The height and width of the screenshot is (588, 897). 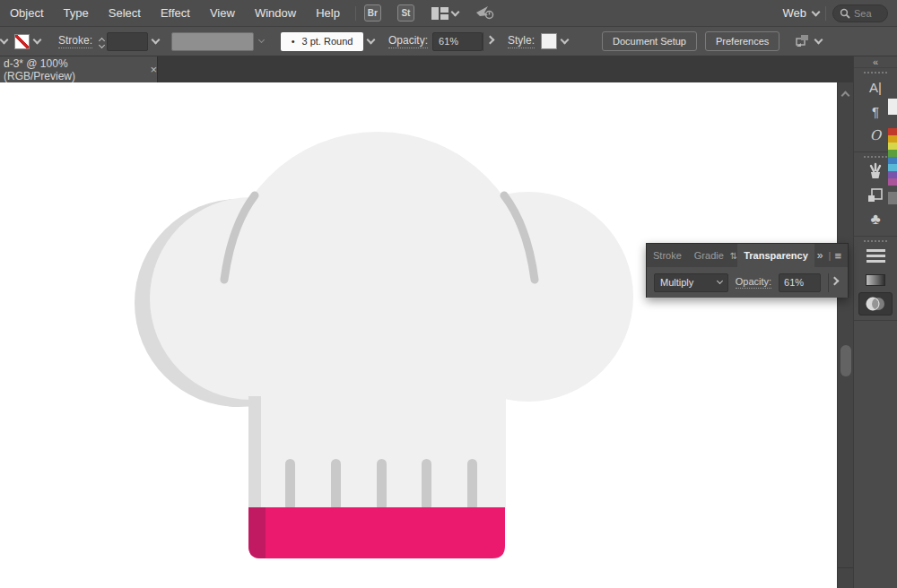 I want to click on tab-transparency: Transparency, so click(x=776, y=255).